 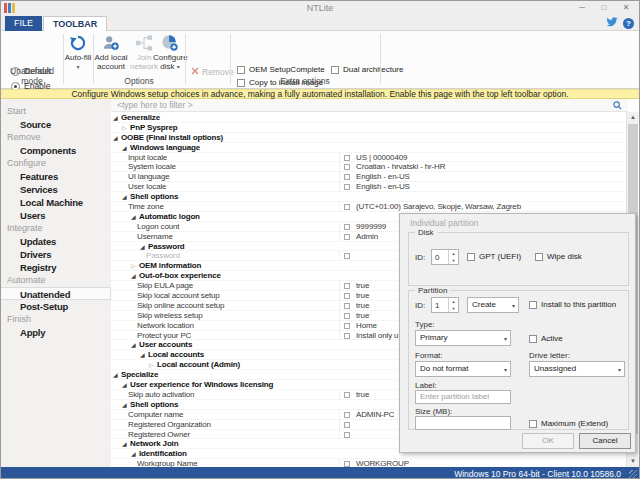 What do you see at coordinates (56, 190) in the screenshot?
I see `sidebar-item-services: Services` at bounding box center [56, 190].